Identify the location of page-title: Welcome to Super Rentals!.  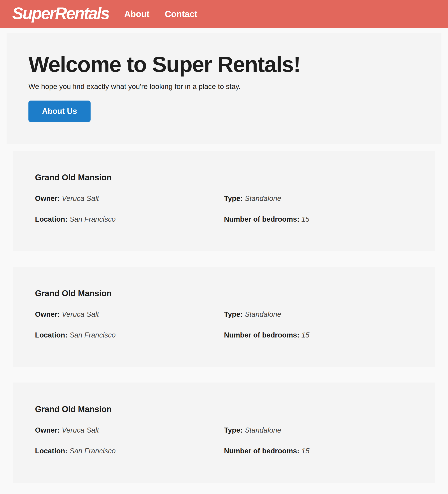
(224, 64).